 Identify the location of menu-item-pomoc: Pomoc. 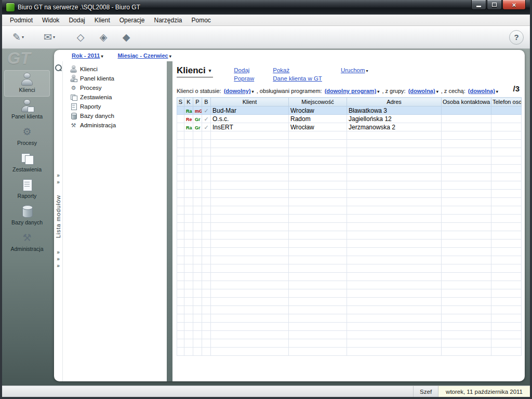
(202, 20).